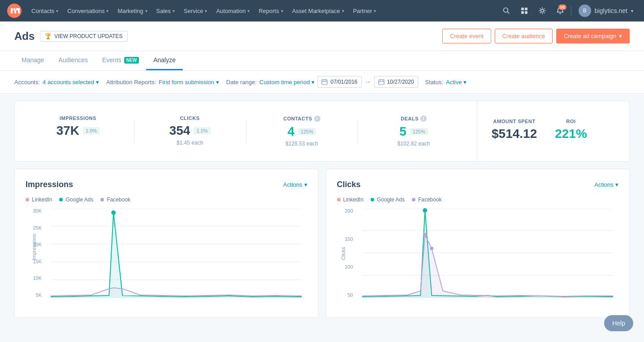 The width and height of the screenshot is (644, 342). I want to click on date-to-input: 10/27/2020, so click(396, 82).